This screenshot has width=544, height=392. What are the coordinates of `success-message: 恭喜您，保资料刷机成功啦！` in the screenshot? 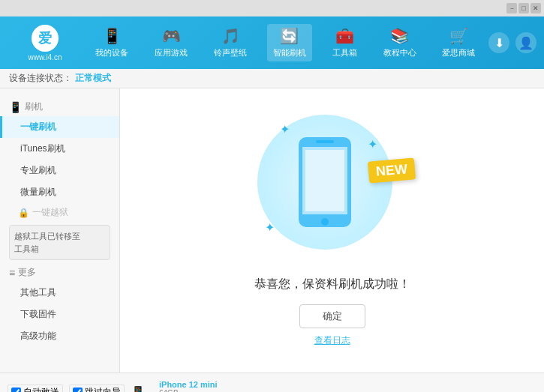 It's located at (332, 285).